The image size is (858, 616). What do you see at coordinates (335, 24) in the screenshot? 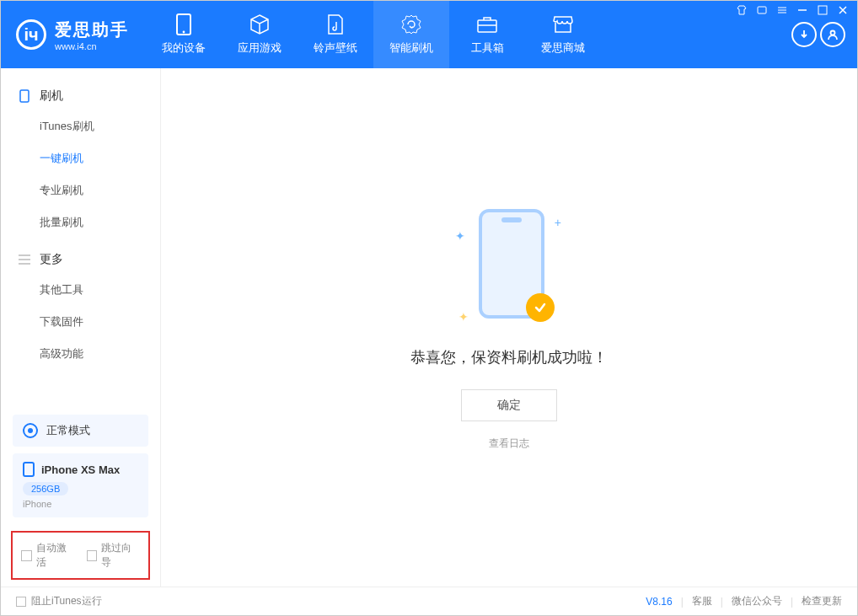
I see `music-file-icon` at bounding box center [335, 24].